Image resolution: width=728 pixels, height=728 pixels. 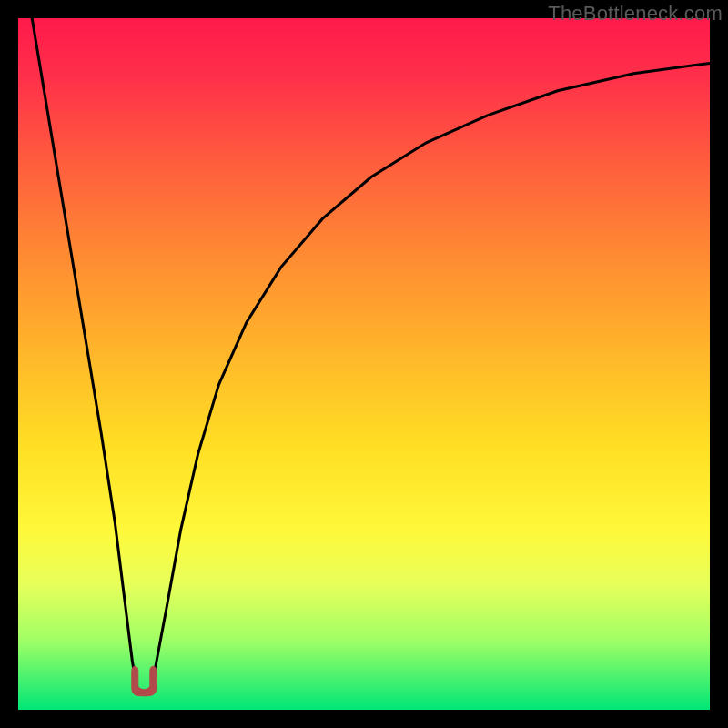 What do you see at coordinates (635, 14) in the screenshot?
I see `watermark-label: TheBottleneck.com` at bounding box center [635, 14].